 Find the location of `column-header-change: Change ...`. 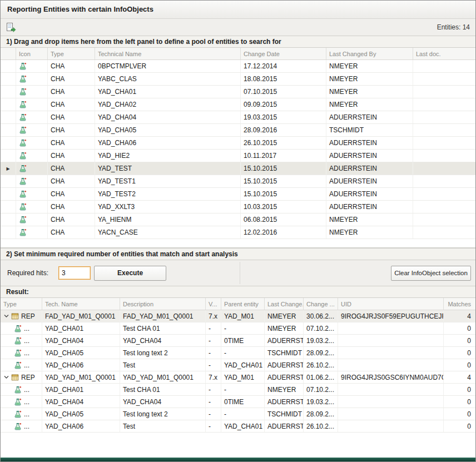

column-header-change: Change ... is located at coordinates (321, 304).